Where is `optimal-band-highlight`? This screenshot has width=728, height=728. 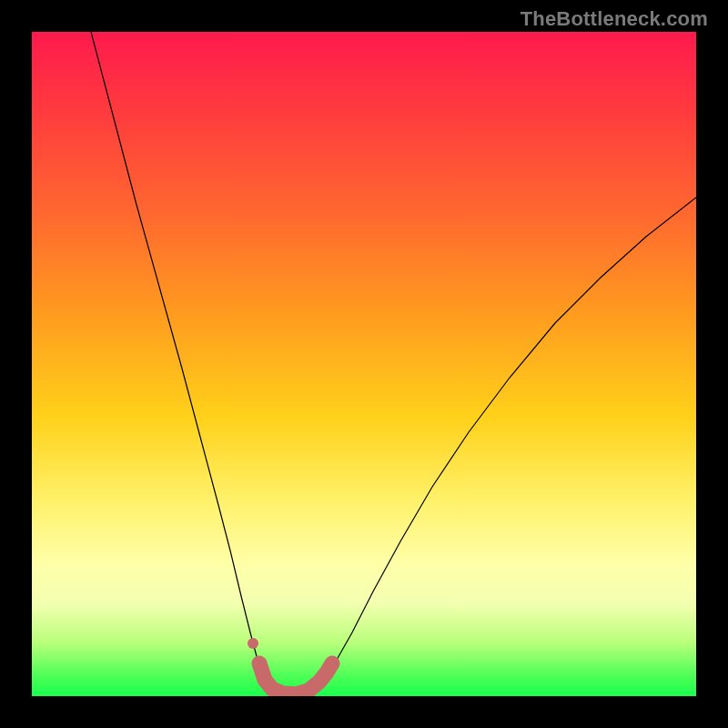
optimal-band-highlight is located at coordinates (296, 679).